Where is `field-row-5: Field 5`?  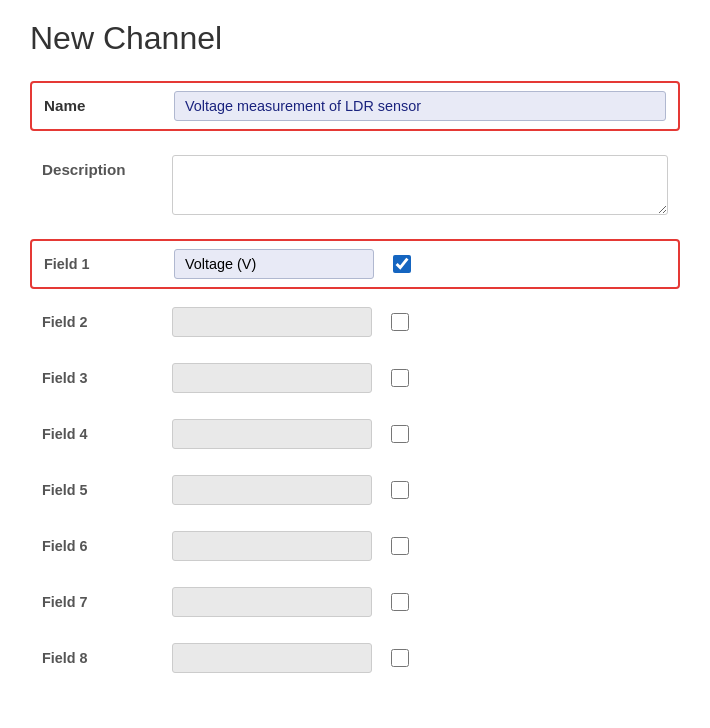
field-row-5: Field 5 is located at coordinates (355, 490).